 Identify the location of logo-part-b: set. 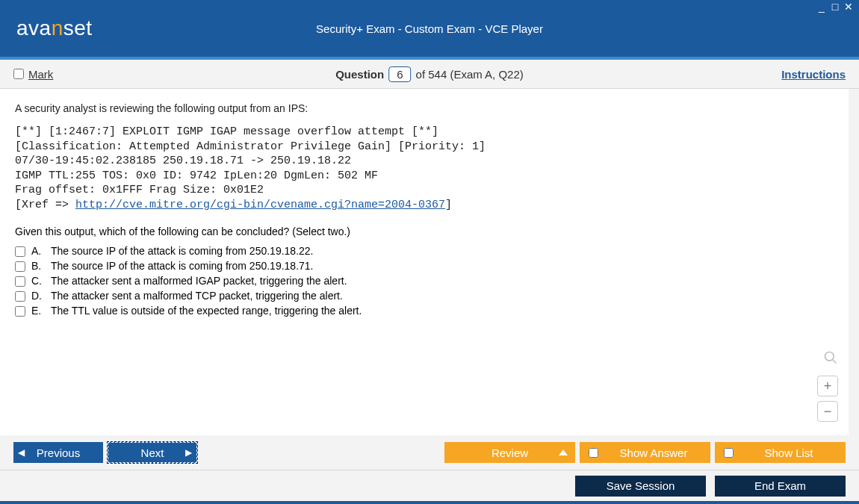
(78, 28).